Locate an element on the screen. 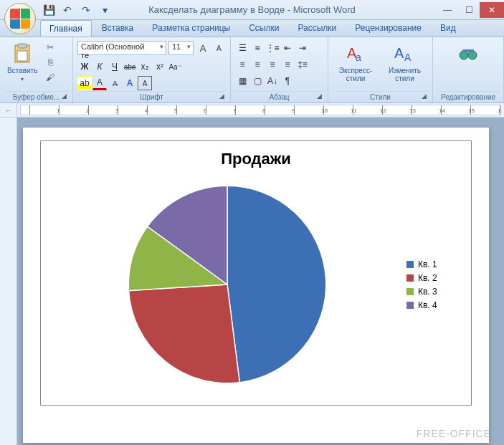 The width and height of the screenshot is (504, 445). copy-icon: ⎘ is located at coordinates (50, 62).